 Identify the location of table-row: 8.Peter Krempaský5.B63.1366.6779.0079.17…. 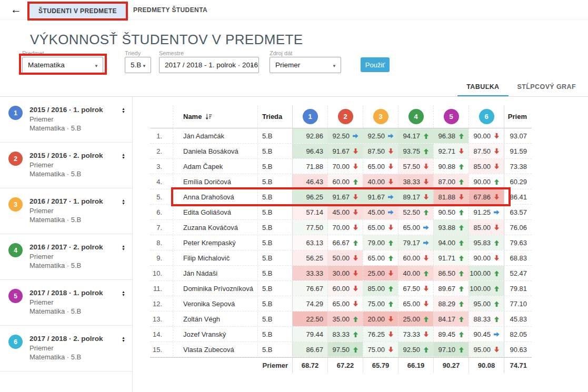
(341, 243).